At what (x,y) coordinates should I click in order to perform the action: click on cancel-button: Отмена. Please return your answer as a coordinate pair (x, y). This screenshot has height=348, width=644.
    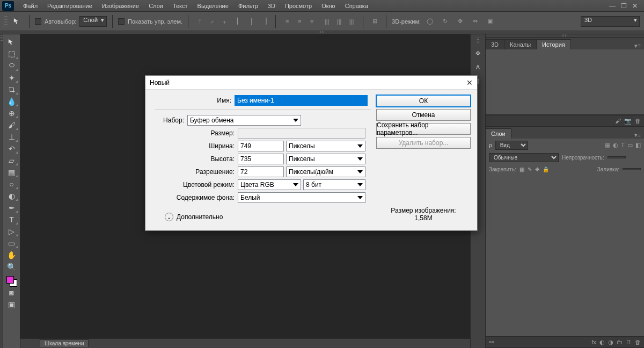
    Looking at the image, I should click on (423, 115).